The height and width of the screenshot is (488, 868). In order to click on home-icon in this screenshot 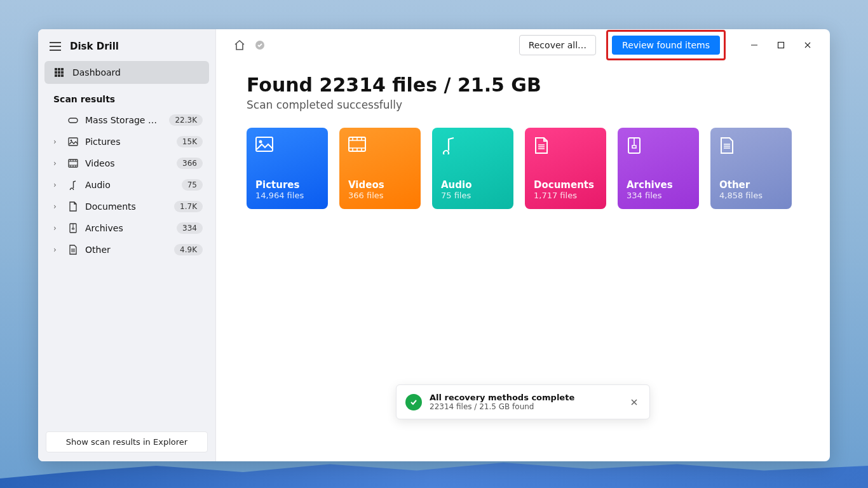, I will do `click(240, 45)`.